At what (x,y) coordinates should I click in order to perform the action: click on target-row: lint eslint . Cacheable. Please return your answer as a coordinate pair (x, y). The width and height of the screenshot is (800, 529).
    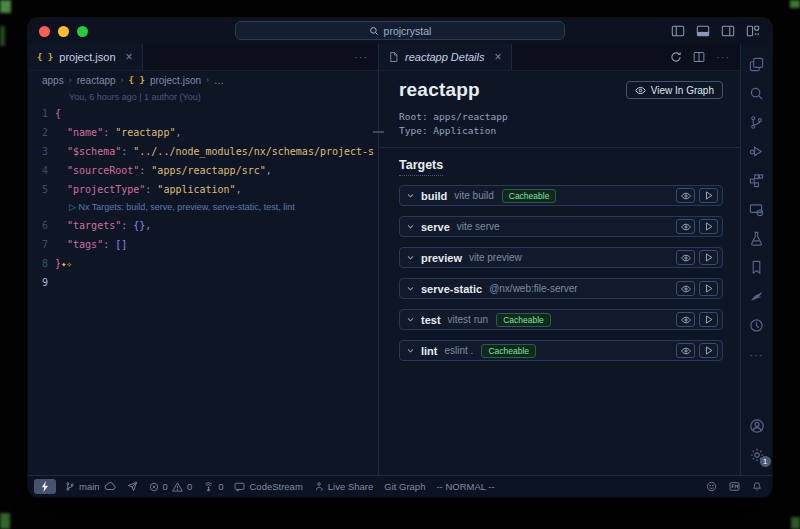
    Looking at the image, I should click on (561, 350).